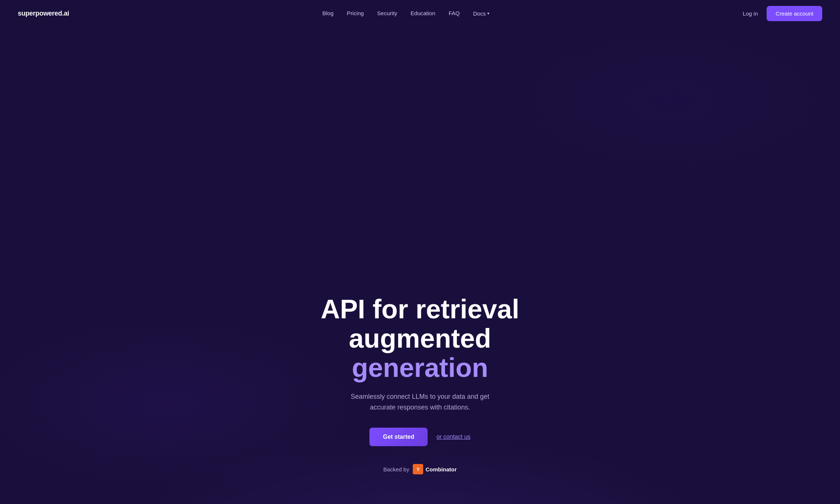  Describe the element at coordinates (420, 339) in the screenshot. I see `hero-title: API for retrieval augmented generation` at that location.